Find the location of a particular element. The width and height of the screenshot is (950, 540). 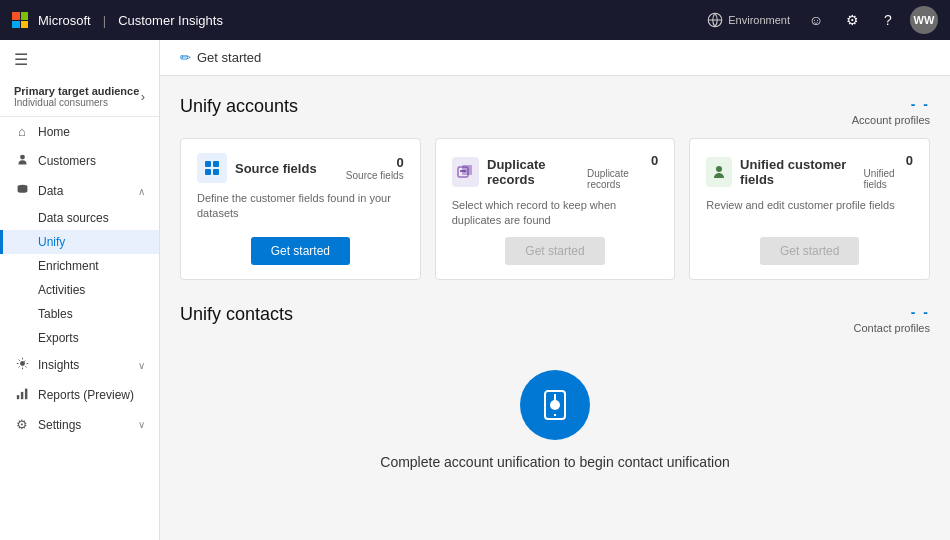

sidebar-item-home: ⌂ Home is located at coordinates (80, 132).